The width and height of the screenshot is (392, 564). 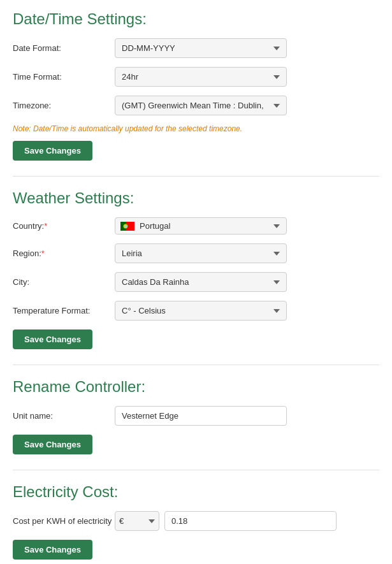 What do you see at coordinates (277, 226) in the screenshot?
I see `country-dropdown-arrow-icon` at bounding box center [277, 226].